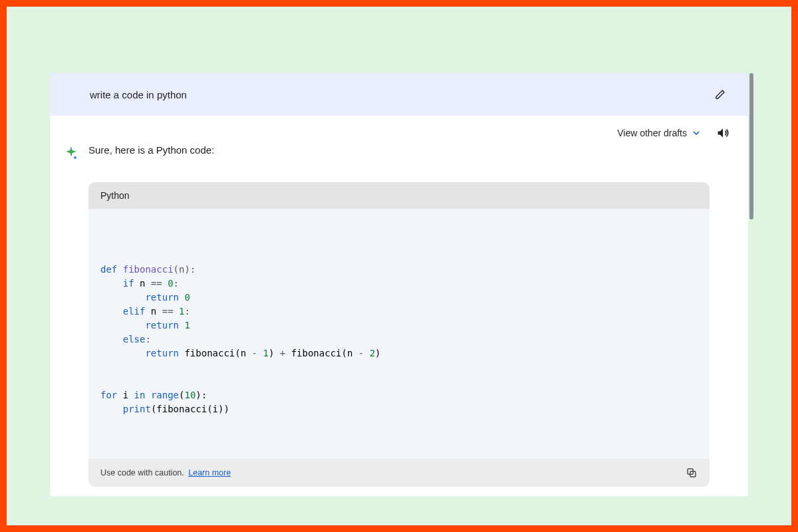 The image size is (798, 532). Describe the element at coordinates (696, 133) in the screenshot. I see `chevron-down-icon` at that location.